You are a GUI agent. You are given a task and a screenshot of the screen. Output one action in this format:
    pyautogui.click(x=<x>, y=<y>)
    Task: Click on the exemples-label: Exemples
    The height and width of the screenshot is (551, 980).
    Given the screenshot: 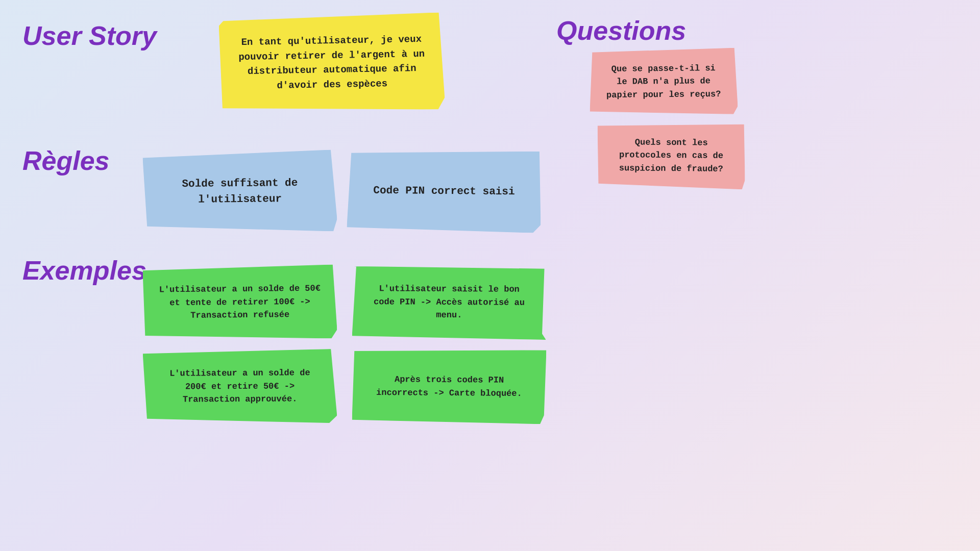 What is the action you would take?
    pyautogui.click(x=85, y=270)
    